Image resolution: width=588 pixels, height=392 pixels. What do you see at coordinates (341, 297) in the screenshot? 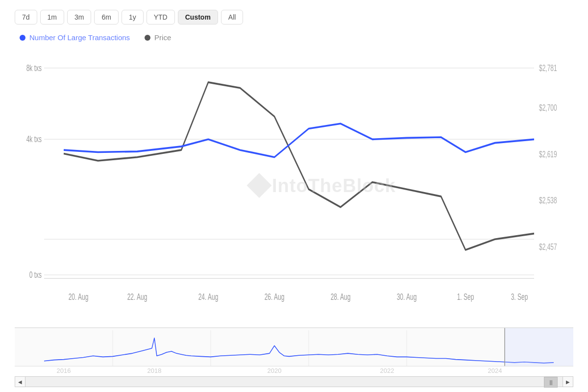
I see `svg-text: 28. Aug` at bounding box center [341, 297].